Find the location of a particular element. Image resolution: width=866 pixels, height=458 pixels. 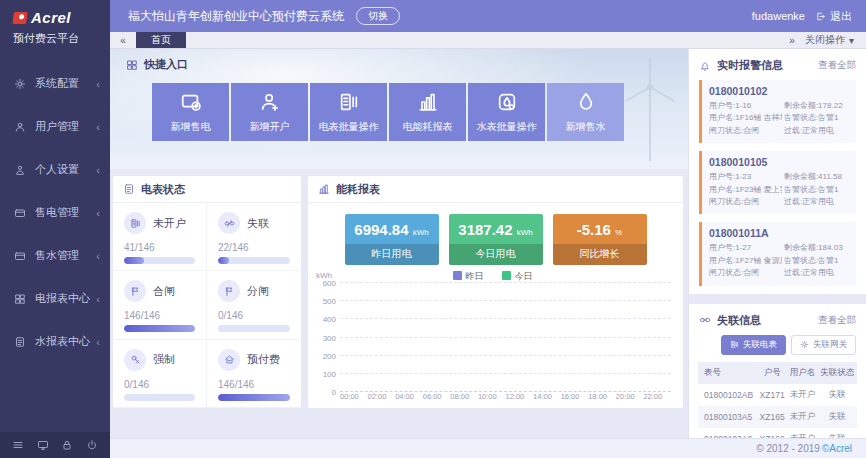

x-tick-label: 22:00 is located at coordinates (652, 398).